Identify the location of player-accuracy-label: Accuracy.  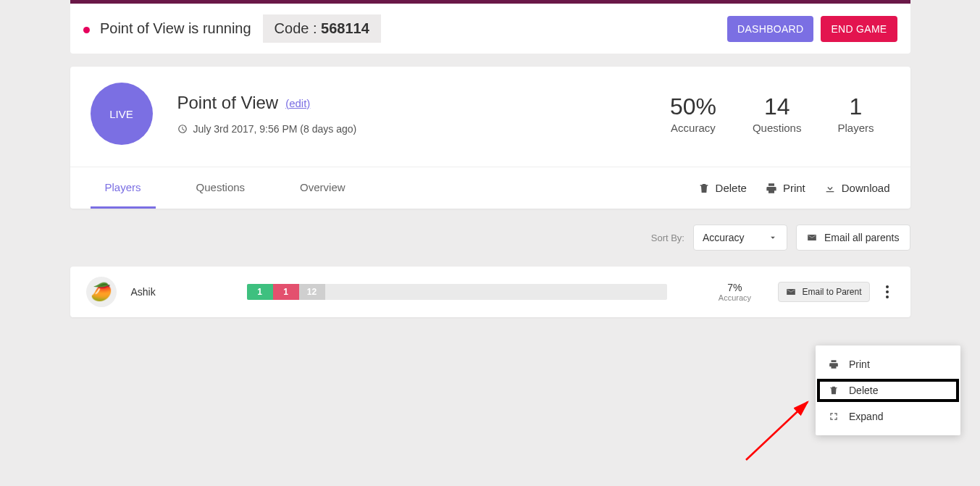
(734, 298).